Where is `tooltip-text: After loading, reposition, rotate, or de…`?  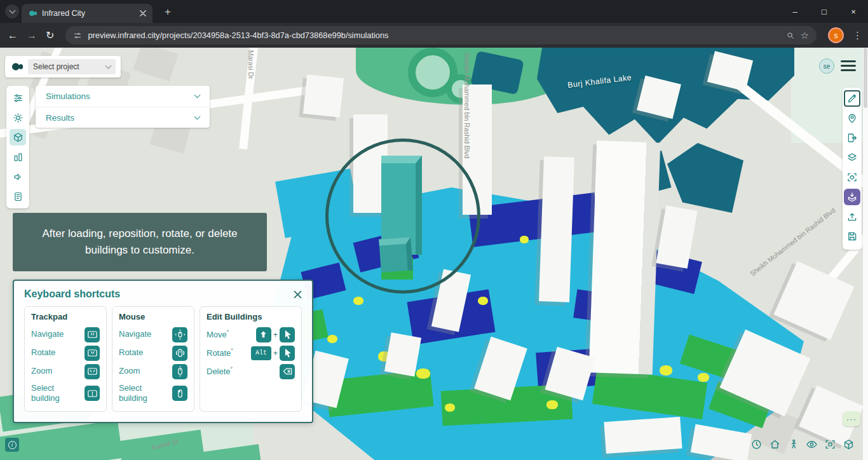 tooltip-text: After loading, reposition, rotate, or de… is located at coordinates (140, 243).